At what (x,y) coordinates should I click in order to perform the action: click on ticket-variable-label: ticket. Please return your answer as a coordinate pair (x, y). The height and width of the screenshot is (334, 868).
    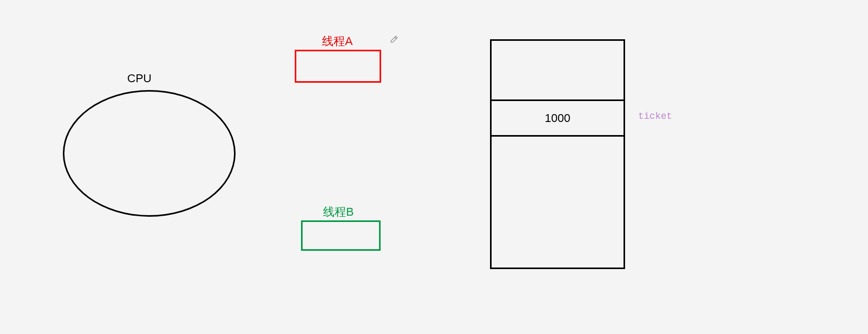
    Looking at the image, I should click on (655, 116).